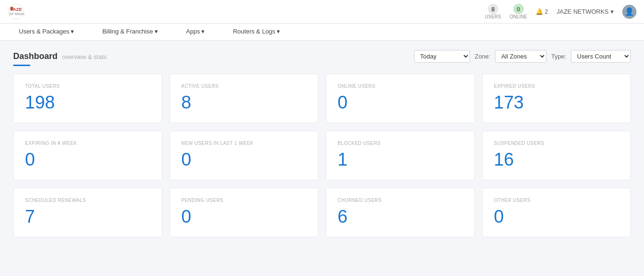 Image resolution: width=644 pixels, height=276 pixels. Describe the element at coordinates (44, 31) in the screenshot. I see `nav-users-packages-label: Users & Packages` at that location.